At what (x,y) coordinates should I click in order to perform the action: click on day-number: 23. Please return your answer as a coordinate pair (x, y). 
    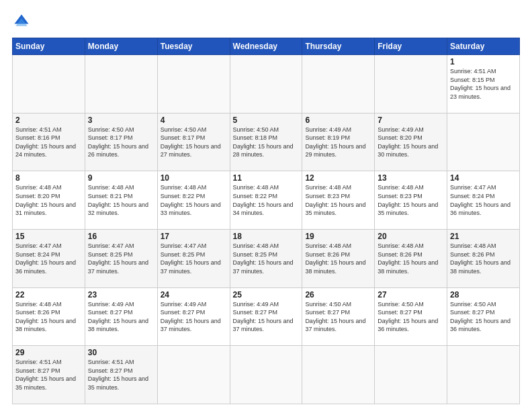
    Looking at the image, I should click on (121, 295).